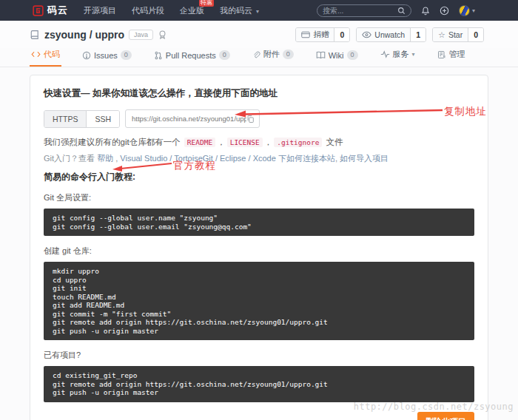 This screenshot has width=518, height=420. What do you see at coordinates (259, 222) in the screenshot?
I see `global-config-code: git config --global user.name "zsyoung" …` at bounding box center [259, 222].